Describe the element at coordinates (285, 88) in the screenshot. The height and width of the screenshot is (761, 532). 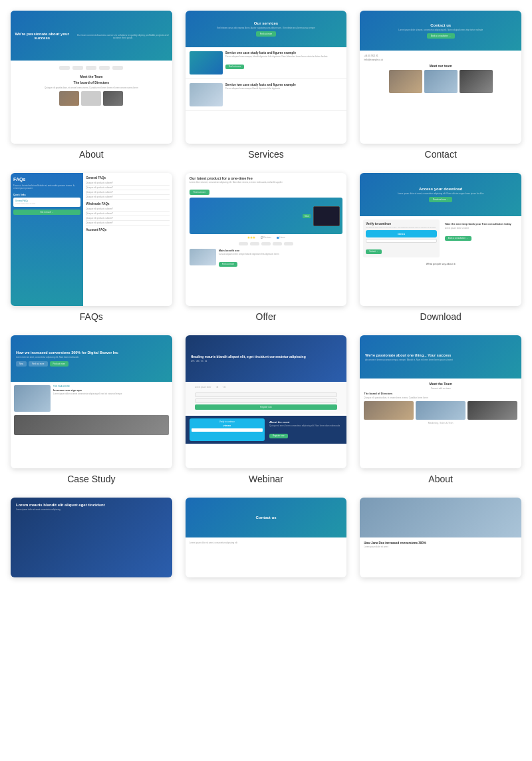
I see `services-case2-text: Cursus aliquam lorem semper blandit dign…` at that location.